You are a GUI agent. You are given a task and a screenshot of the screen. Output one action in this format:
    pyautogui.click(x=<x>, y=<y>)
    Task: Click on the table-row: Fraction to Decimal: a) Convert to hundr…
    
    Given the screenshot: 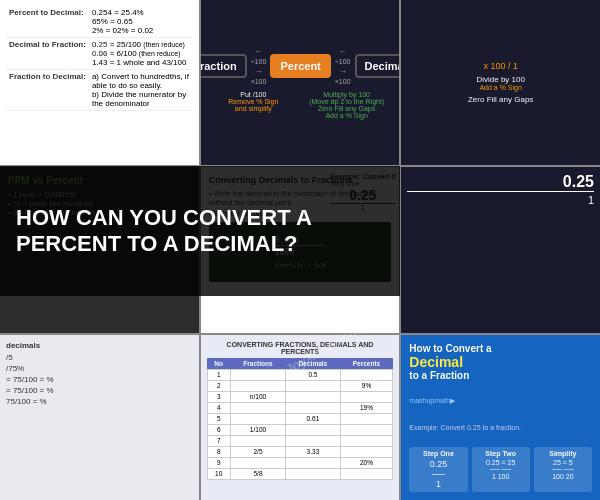 What is the action you would take?
    pyautogui.click(x=100, y=90)
    